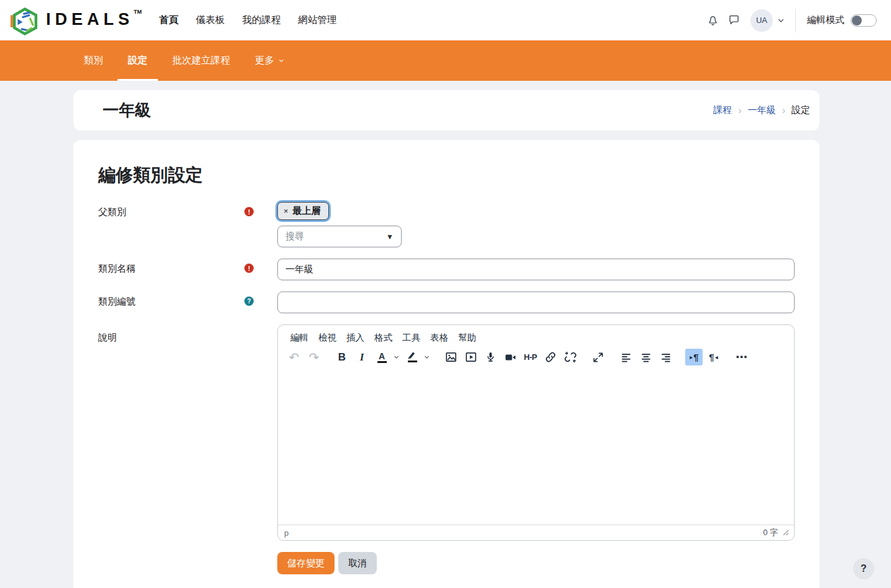  I want to click on messages-button, so click(734, 21).